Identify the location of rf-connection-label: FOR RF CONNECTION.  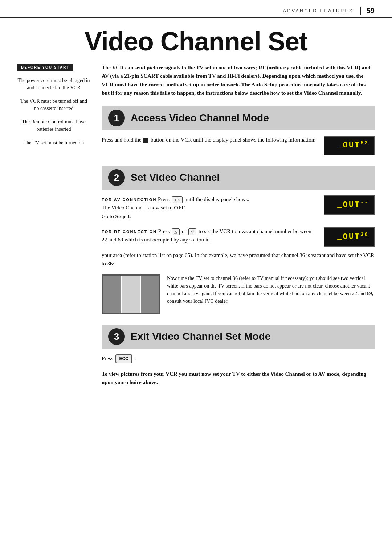
(129, 232).